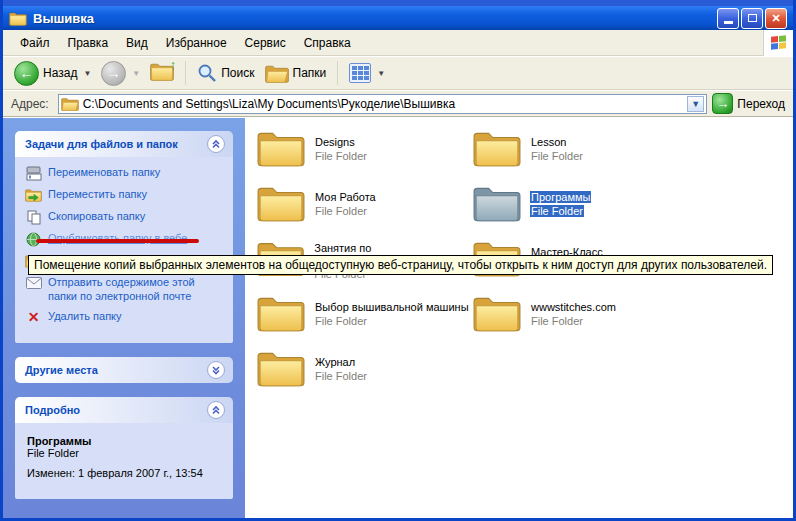 The height and width of the screenshot is (521, 796). Describe the element at coordinates (497, 203) in the screenshot. I see `folder-icon-selected` at that location.